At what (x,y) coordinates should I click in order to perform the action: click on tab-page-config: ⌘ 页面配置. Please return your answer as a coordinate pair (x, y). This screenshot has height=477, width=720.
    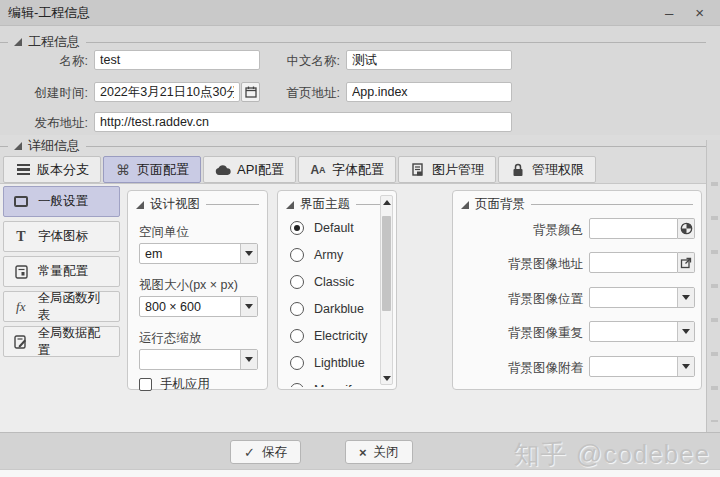
    Looking at the image, I should click on (152, 170).